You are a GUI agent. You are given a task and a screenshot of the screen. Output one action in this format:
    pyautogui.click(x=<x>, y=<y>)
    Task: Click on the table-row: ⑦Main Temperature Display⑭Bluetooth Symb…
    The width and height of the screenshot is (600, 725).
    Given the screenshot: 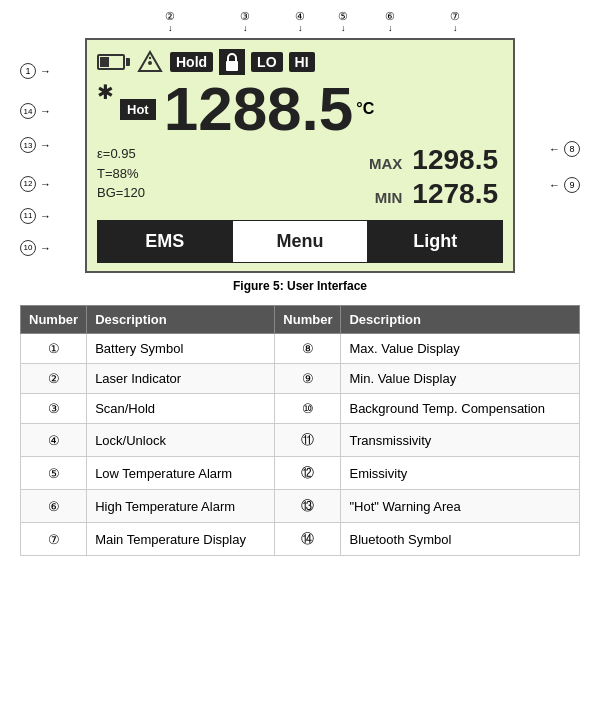 What is the action you would take?
    pyautogui.click(x=300, y=540)
    